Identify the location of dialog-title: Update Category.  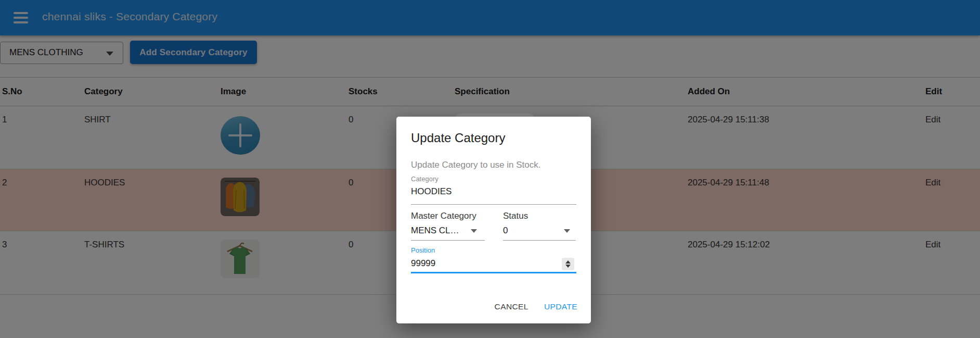
(458, 138).